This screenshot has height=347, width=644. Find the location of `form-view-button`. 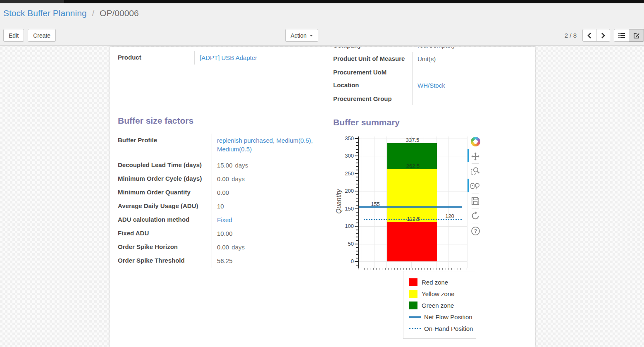

form-view-button is located at coordinates (637, 36).